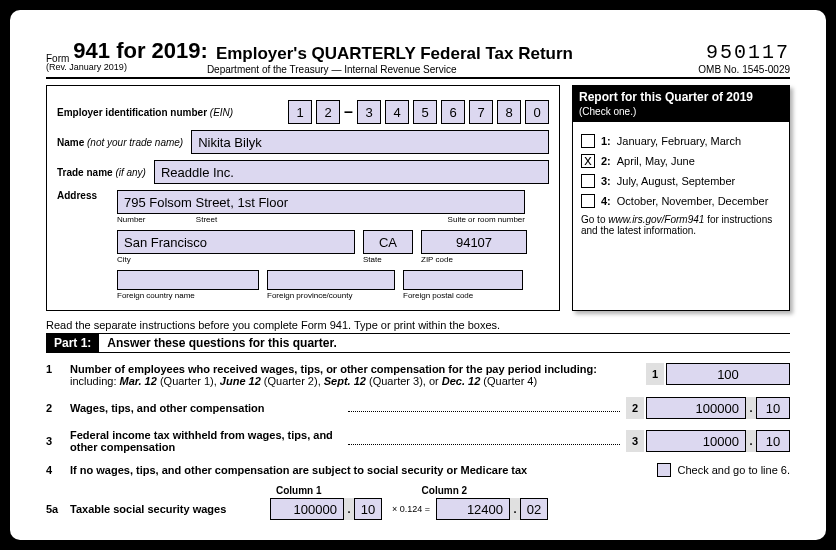 The image size is (836, 550). Describe the element at coordinates (222, 343) in the screenshot. I see `part-title: Answer these questions for this quarter.` at that location.